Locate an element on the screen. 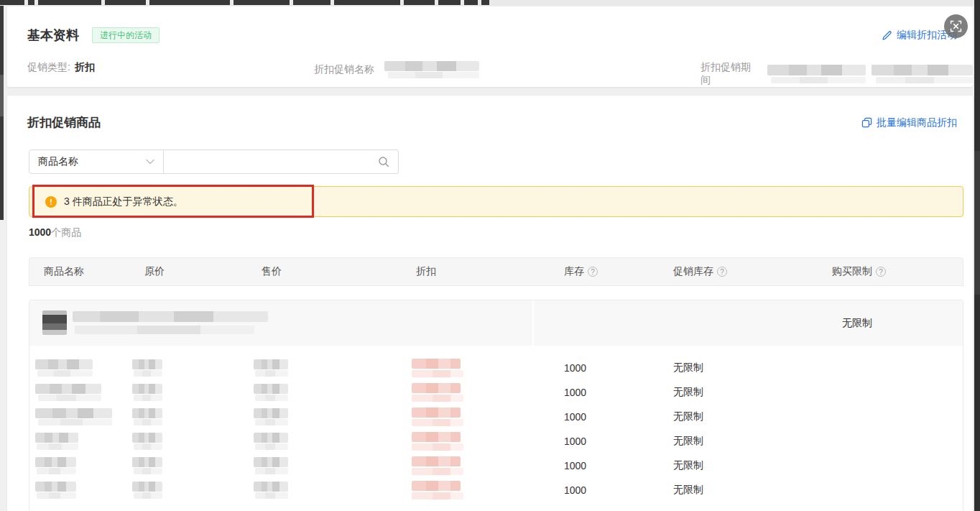 Image resolution: width=980 pixels, height=511 pixels. promo-name-field: 折扣促销名称 is located at coordinates (397, 70).